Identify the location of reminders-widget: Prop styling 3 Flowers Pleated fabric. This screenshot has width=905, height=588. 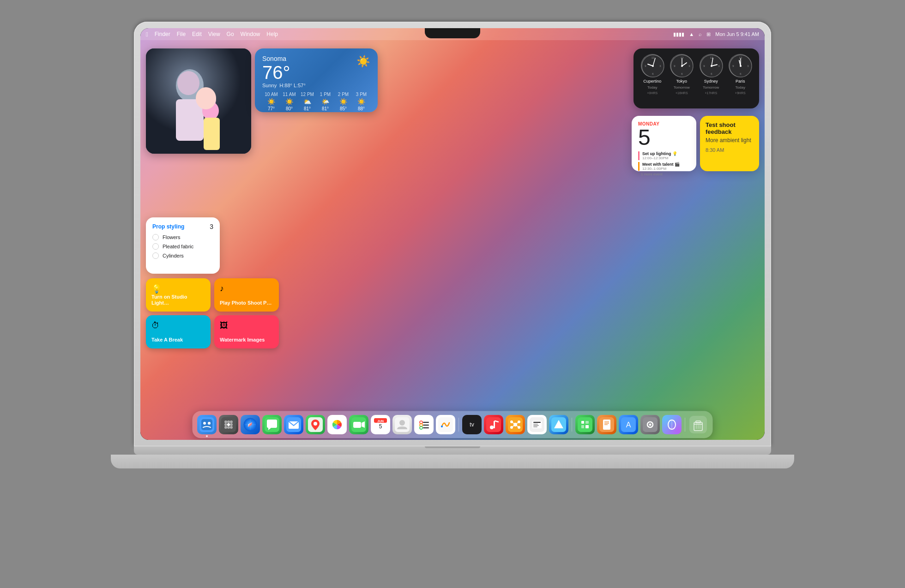
(183, 246).